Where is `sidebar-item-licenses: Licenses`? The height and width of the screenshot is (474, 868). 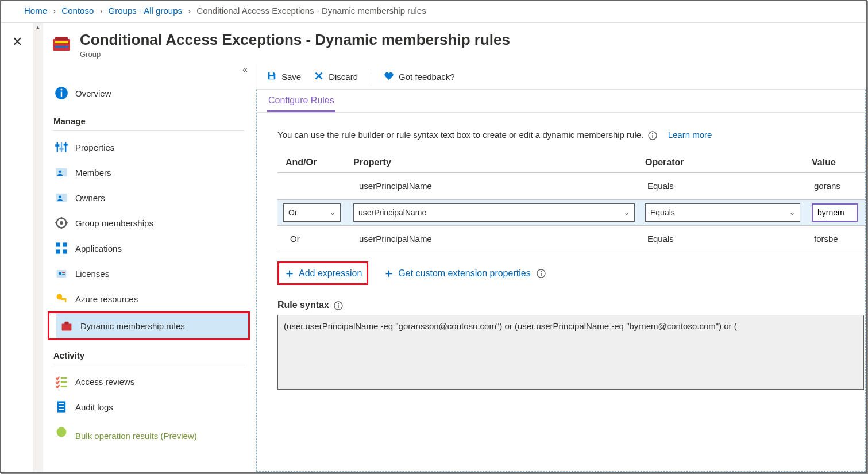 sidebar-item-licenses: Licenses is located at coordinates (153, 273).